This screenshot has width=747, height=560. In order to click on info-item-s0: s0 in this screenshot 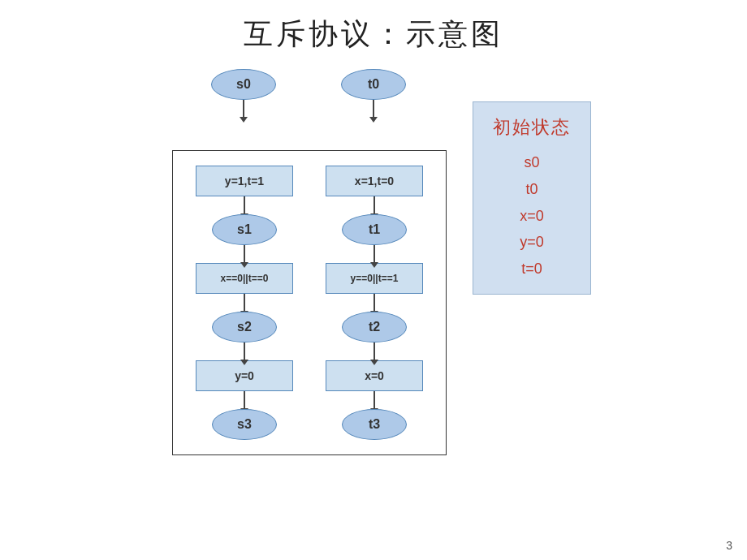, I will do `click(531, 162)`.